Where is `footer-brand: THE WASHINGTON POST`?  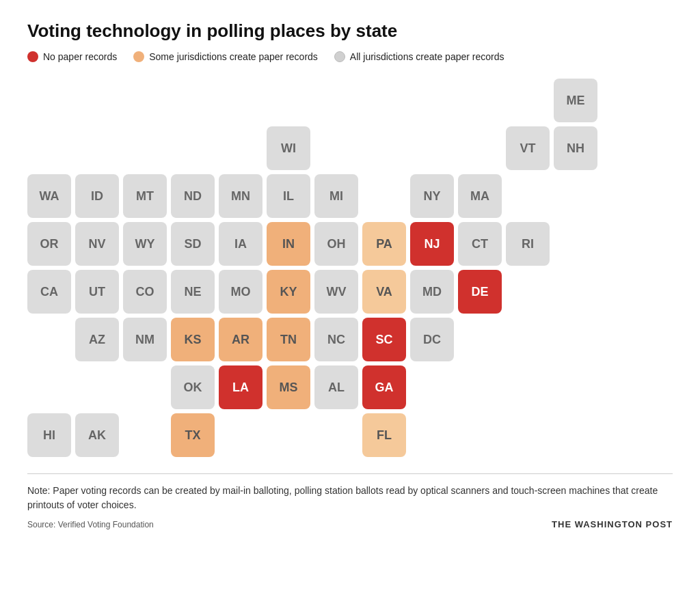
footer-brand: THE WASHINGTON POST is located at coordinates (612, 525).